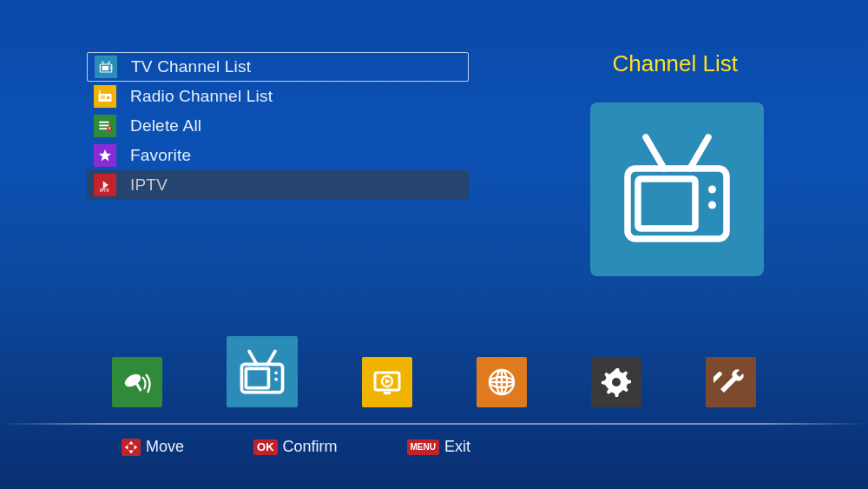 This screenshot has height=489, width=868. What do you see at coordinates (434, 446) in the screenshot?
I see `footer-hints: Move OK Confirm MENU Exit` at bounding box center [434, 446].